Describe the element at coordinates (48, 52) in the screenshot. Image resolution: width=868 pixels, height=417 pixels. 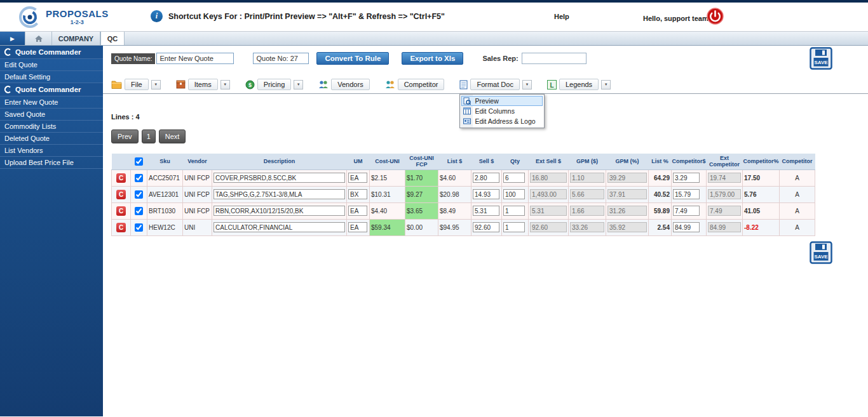
I see `sidebar-section-title: Quote Commander` at that location.